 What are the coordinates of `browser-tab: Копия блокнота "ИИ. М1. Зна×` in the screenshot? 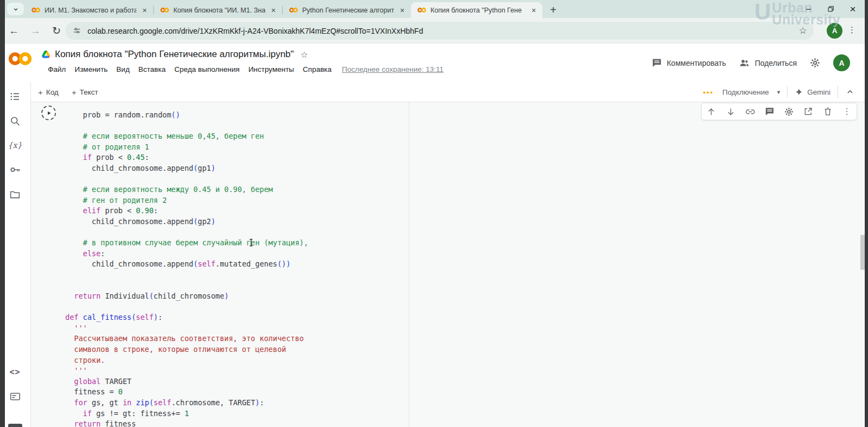 It's located at (218, 10).